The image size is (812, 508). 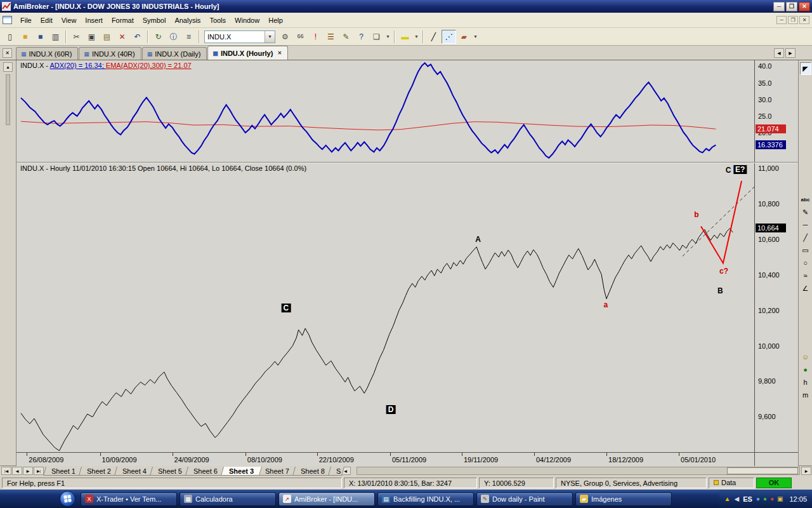 What do you see at coordinates (758, 499) in the screenshot?
I see `messenger-icon: ●` at bounding box center [758, 499].